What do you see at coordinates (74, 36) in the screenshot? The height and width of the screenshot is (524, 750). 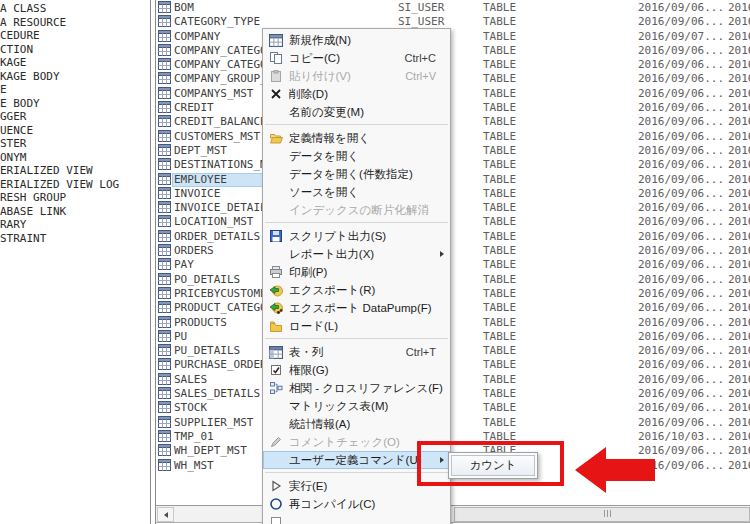 I see `tree-item: CEDURE` at bounding box center [74, 36].